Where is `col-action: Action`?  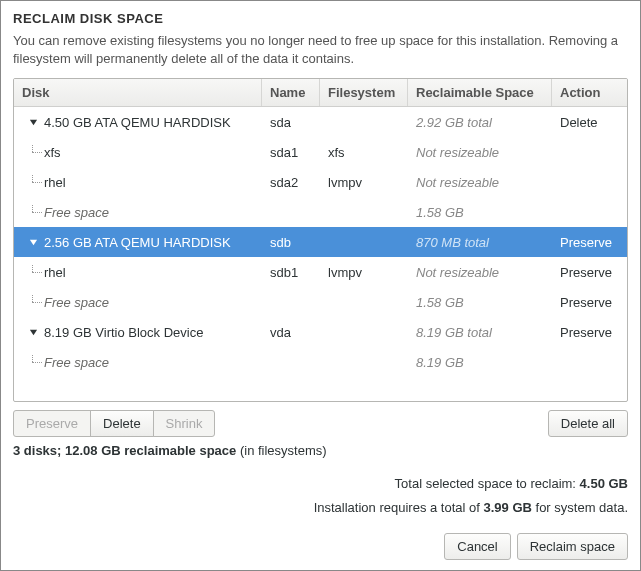
col-action: Action is located at coordinates (590, 92).